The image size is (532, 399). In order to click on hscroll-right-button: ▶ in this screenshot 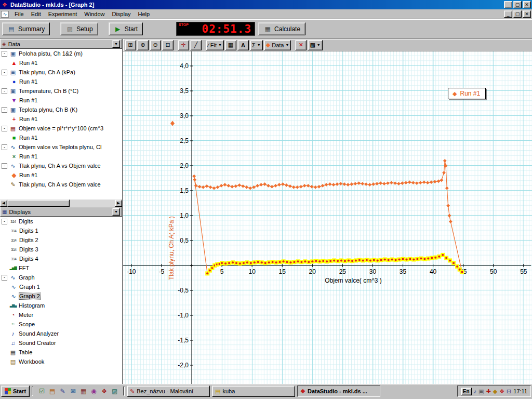, I will do `click(118, 203)`.